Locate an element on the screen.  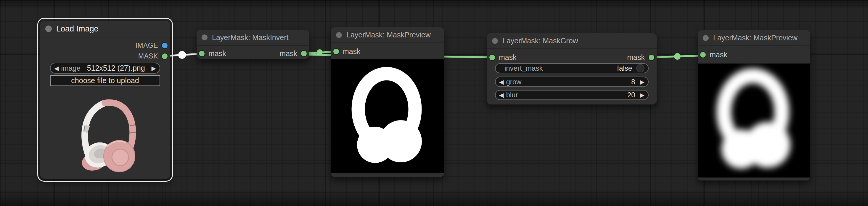
node-mask-invert: LayerMask: MaskInvert mask mask is located at coordinates (253, 44).